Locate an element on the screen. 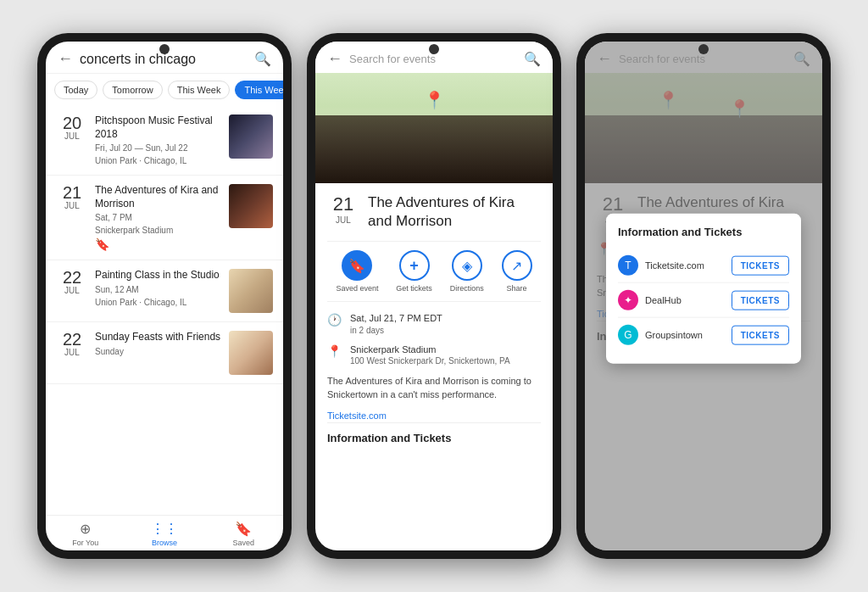 This screenshot has width=868, height=592. event-info-1: Pitchspoon Music Festival 2018 Fri, Jul … is located at coordinates (159, 141).